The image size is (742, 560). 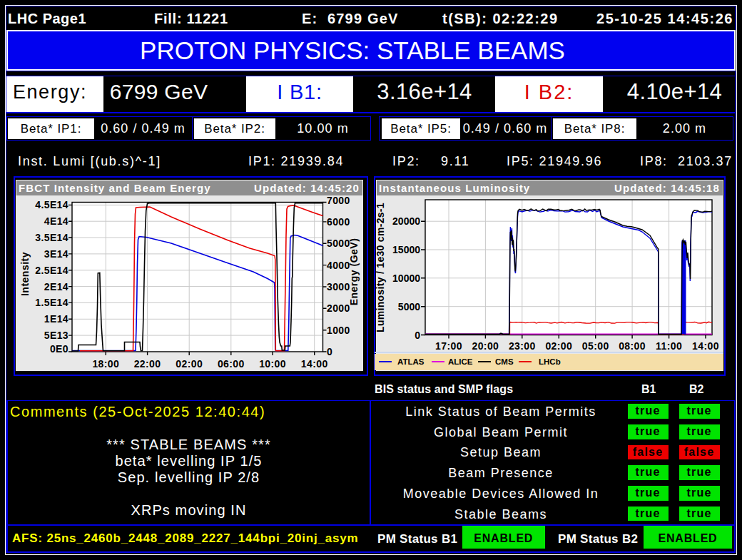 I want to click on svg-text: 10000, so click(x=407, y=278).